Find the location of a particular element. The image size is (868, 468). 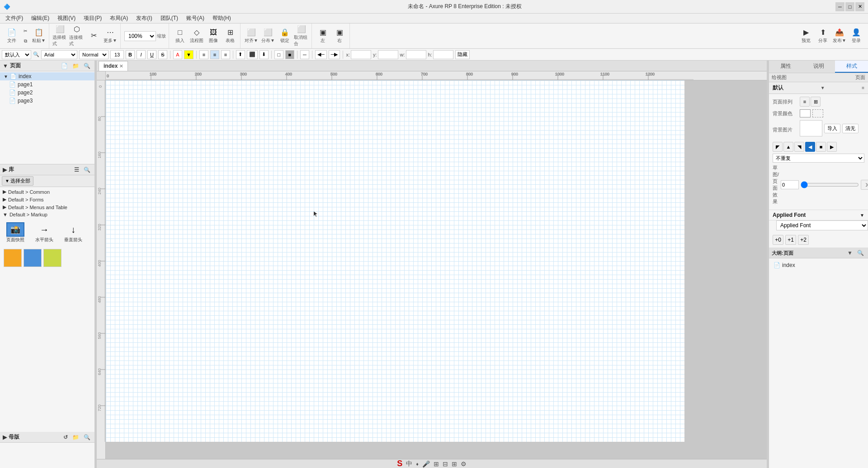

font-size-1-button: +1 is located at coordinates (791, 240).